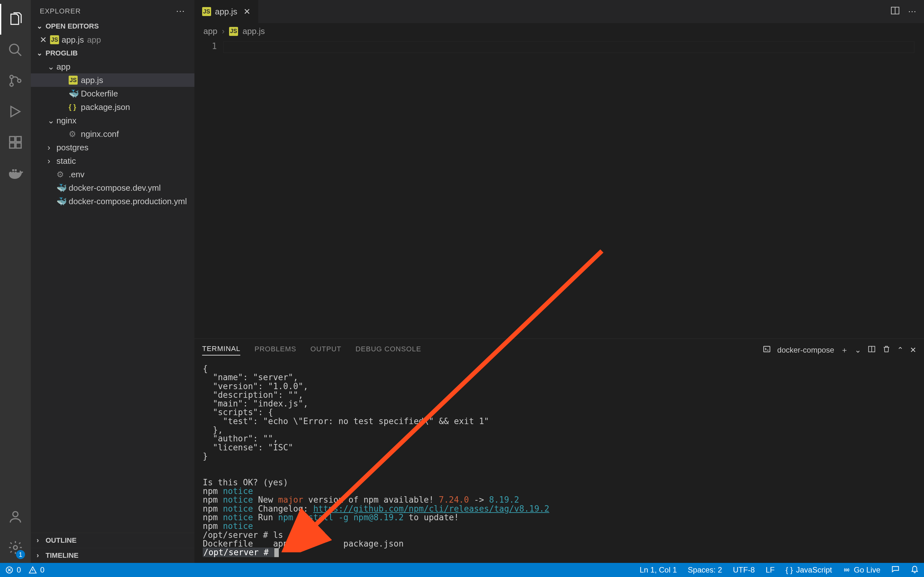 This screenshot has width=924, height=577. What do you see at coordinates (73, 148) in the screenshot?
I see `tree-item-label: postgres` at bounding box center [73, 148].